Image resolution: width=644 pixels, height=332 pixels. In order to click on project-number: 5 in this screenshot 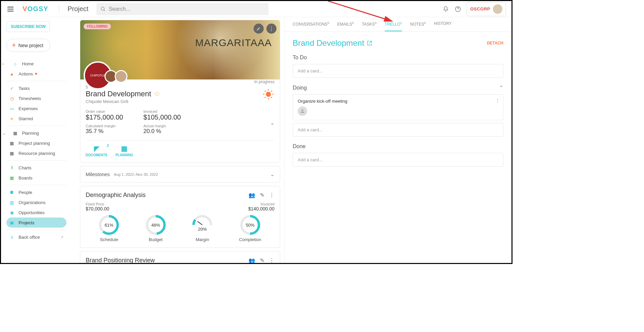, I will do `click(180, 87)`.